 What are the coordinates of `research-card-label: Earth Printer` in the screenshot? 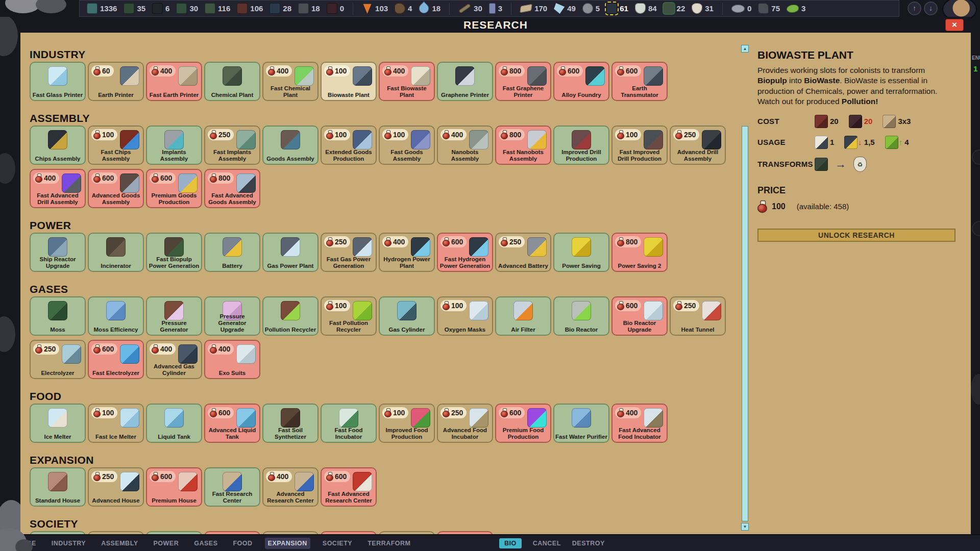 It's located at (116, 95).